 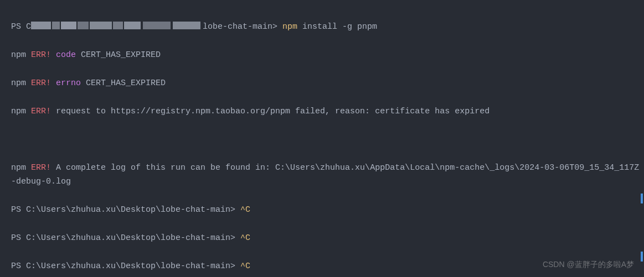 I want to click on terminal-line: npm ERR! request to https://registry.npm…, so click(x=328, y=112).